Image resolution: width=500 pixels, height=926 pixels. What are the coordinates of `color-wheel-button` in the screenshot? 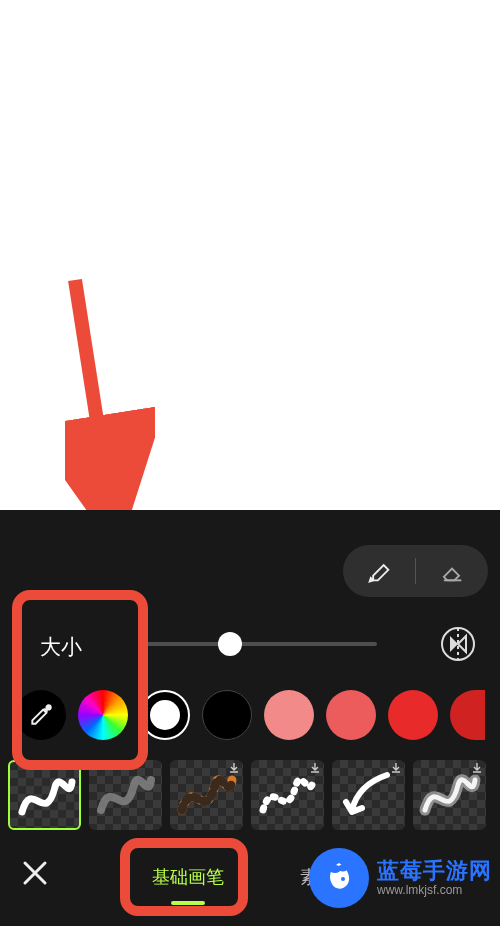 It's located at (103, 715).